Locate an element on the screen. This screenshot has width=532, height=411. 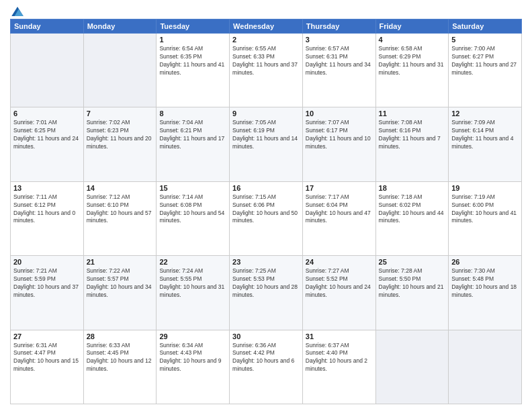
day-number: 22 is located at coordinates (193, 262).